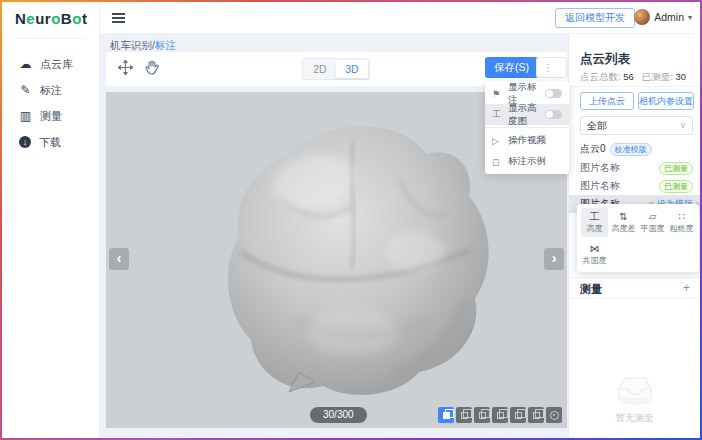  Describe the element at coordinates (498, 114) in the screenshot. I see `height-icon: 工` at that location.